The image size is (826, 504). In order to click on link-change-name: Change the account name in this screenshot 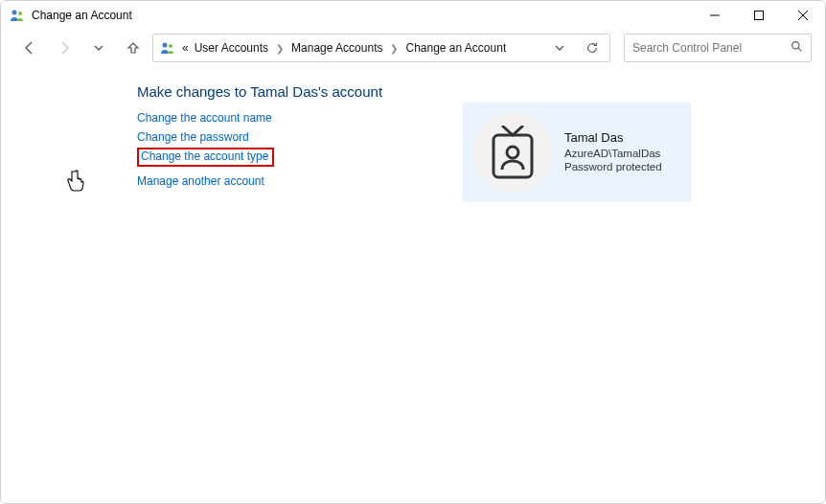, I will do `click(205, 118)`.